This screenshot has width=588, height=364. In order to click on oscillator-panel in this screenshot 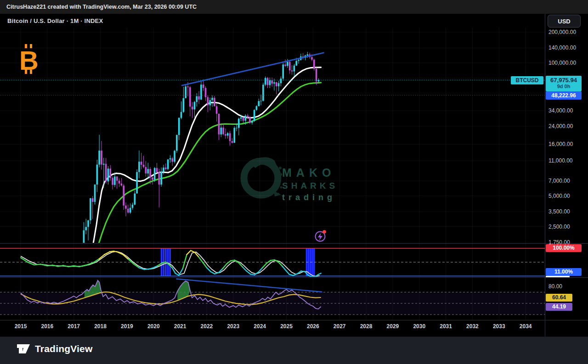, I will do `click(272, 263)`.